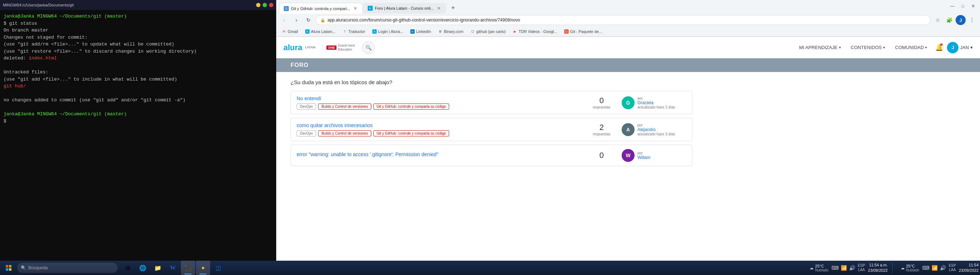 The height and width of the screenshot is (275, 980). What do you see at coordinates (138, 5) in the screenshot?
I see `terminal-titlebar: MINGW64:/c/Users/janka/Documents/git — □…` at bounding box center [138, 5].